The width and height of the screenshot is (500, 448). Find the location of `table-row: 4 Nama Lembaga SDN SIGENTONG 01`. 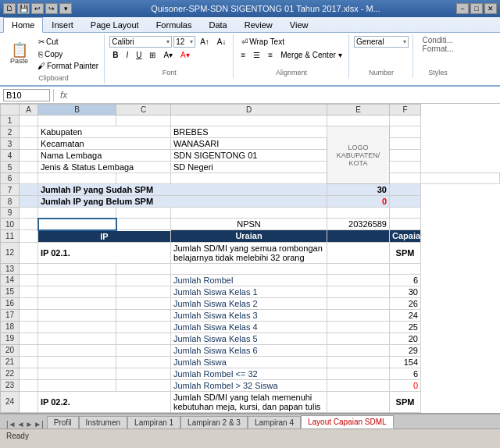

table-row: 4 Nama Lembaga SDN SIGENTONG 01 is located at coordinates (250, 156).